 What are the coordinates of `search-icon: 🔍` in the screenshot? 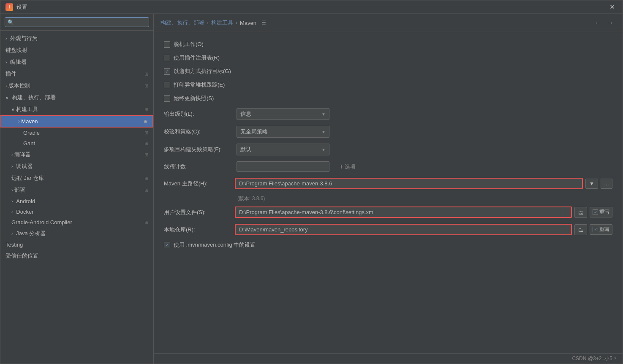 It's located at (11, 22).